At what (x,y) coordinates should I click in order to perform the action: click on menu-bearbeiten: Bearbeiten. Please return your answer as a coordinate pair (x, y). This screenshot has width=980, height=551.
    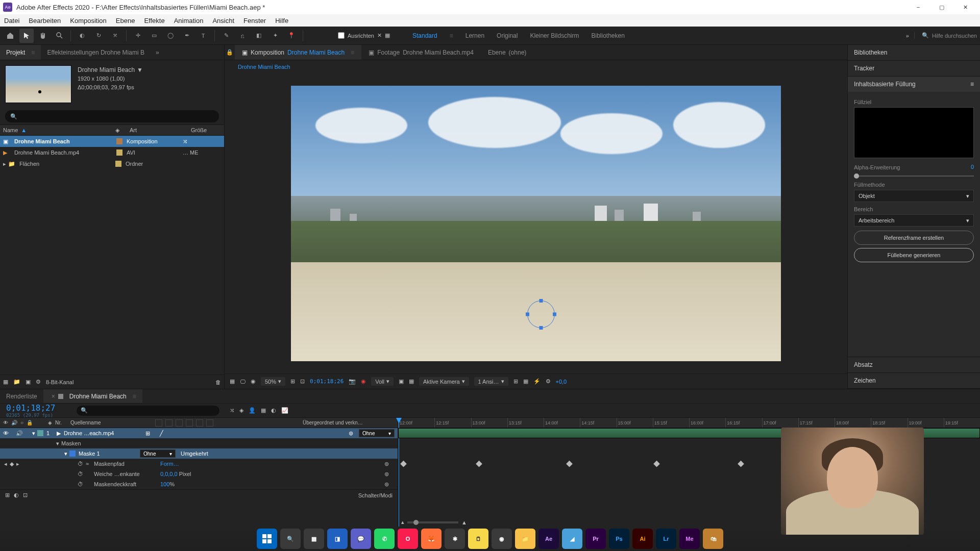
    Looking at the image, I should click on (45, 20).